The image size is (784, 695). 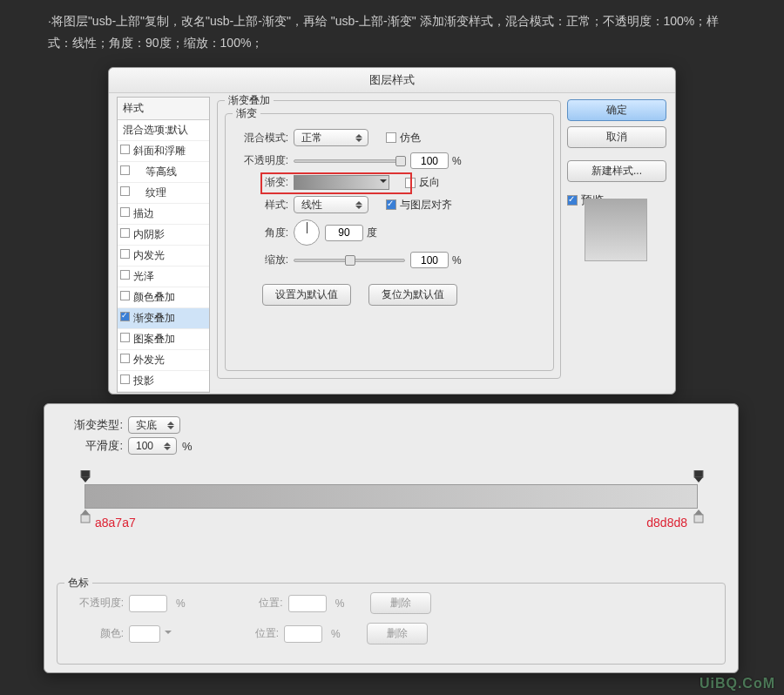 I want to click on dither-checkbox, so click(x=391, y=138).